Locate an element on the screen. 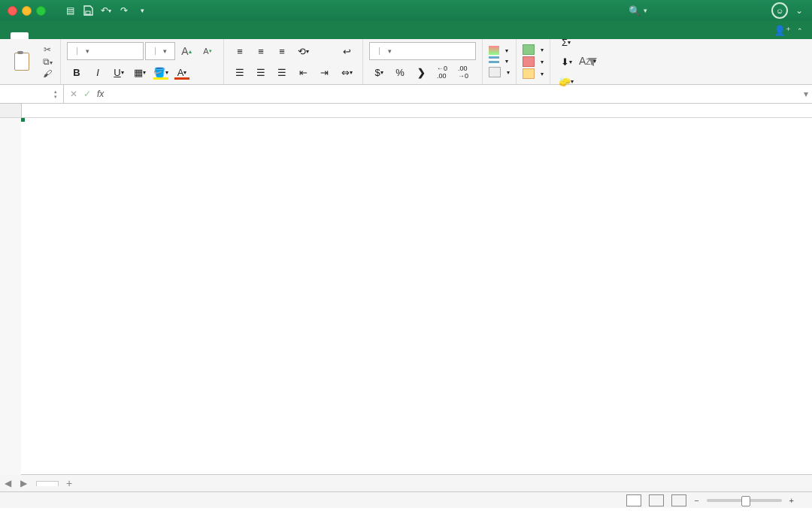  conditional-formatting-button: ▾ is located at coordinates (499, 50).